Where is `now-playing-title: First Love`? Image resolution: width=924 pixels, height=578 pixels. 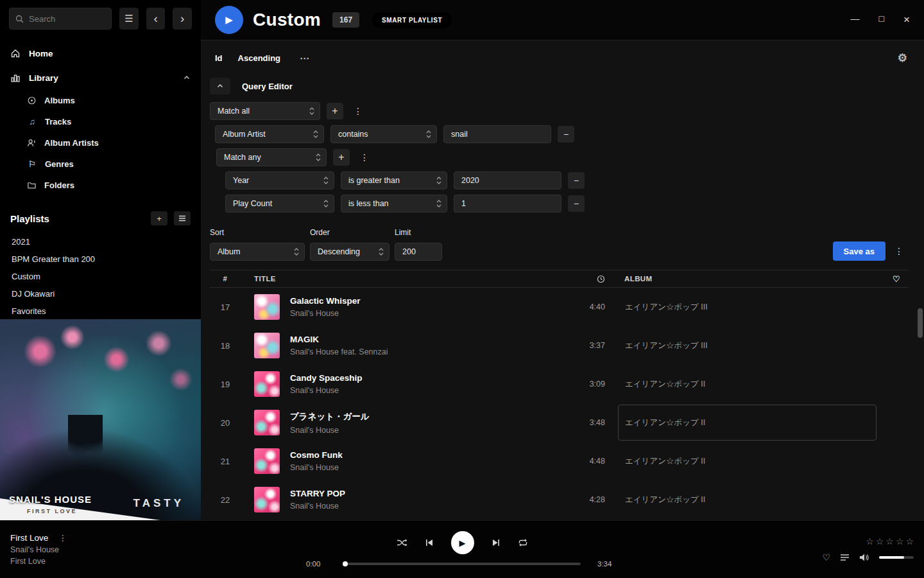 now-playing-title: First Love is located at coordinates (30, 538).